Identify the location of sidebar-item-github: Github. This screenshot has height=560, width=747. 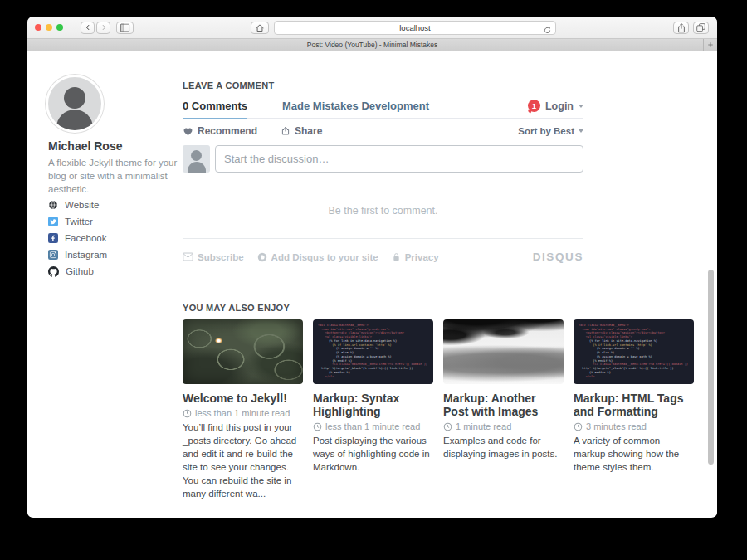
(115, 271).